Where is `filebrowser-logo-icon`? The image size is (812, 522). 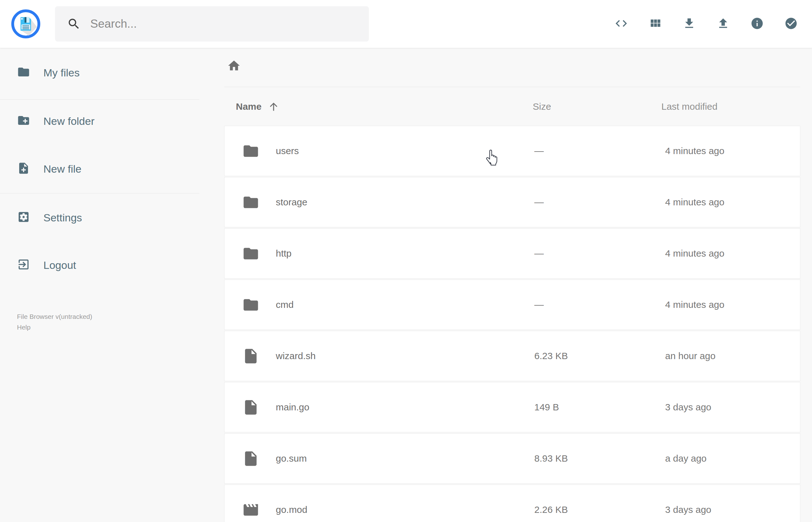 filebrowser-logo-icon is located at coordinates (26, 24).